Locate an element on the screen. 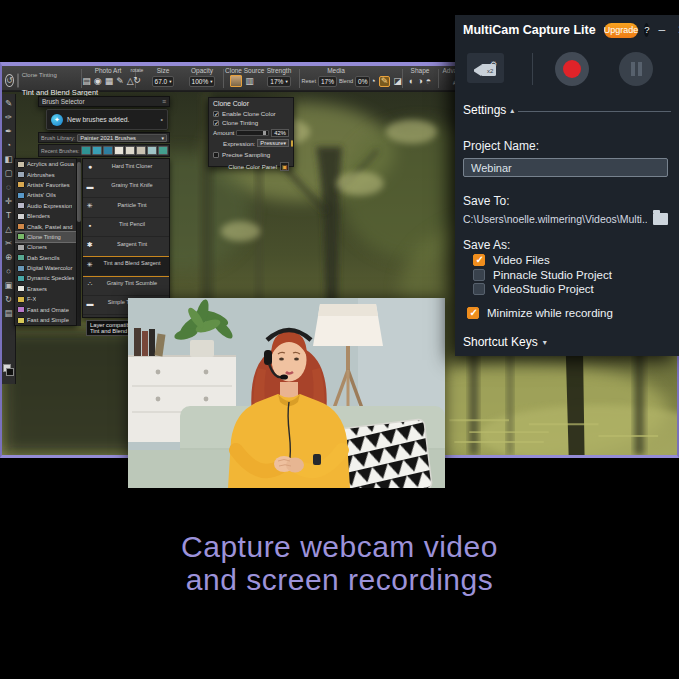 The image size is (679, 679). brush-library-dropdown: Painter 2021 Brushes ▾ is located at coordinates (122, 138).